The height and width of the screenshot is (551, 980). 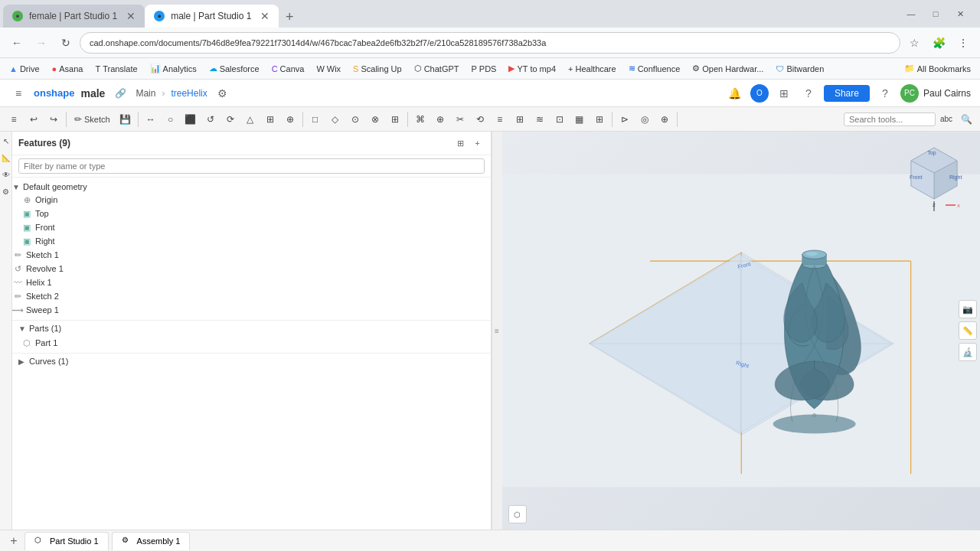 What do you see at coordinates (968, 331) in the screenshot?
I see `measure-viewport-tool: 📏` at bounding box center [968, 331].